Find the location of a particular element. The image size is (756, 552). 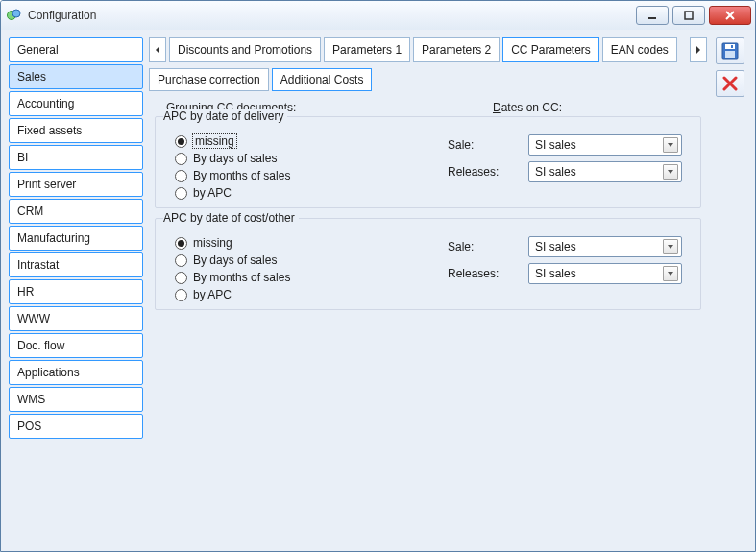

sidebar-item-manufacturing: Manufacturing is located at coordinates (76, 238).